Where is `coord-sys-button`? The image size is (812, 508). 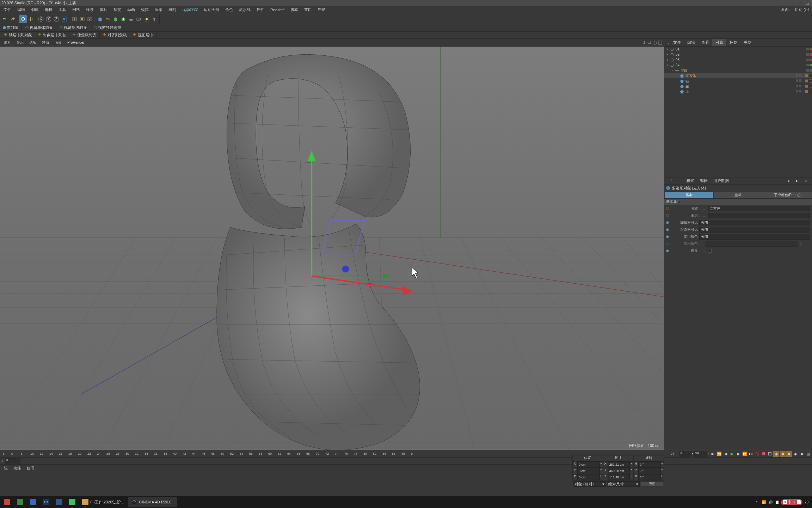 coord-sys-button is located at coordinates (64, 19).